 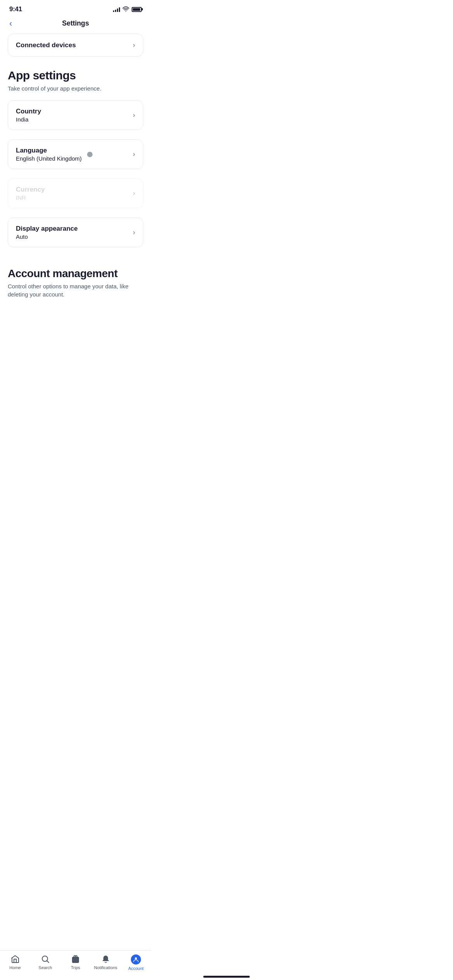 I want to click on back-button: ‹, so click(x=11, y=24).